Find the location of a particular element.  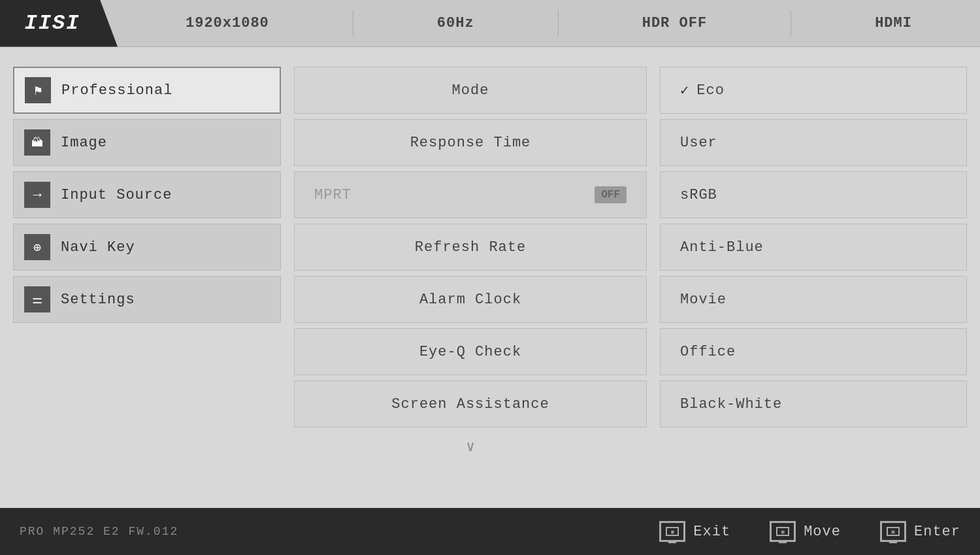

menu-label-mprt: MPRT is located at coordinates (333, 195).